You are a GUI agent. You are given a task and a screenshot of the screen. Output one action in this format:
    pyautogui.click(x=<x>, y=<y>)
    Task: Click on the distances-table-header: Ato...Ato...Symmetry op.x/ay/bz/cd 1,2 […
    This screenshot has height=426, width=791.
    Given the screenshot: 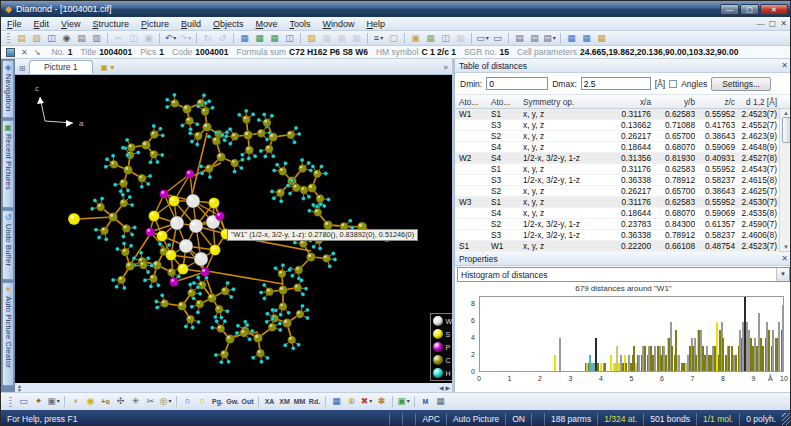 What is the action you would take?
    pyautogui.click(x=623, y=102)
    